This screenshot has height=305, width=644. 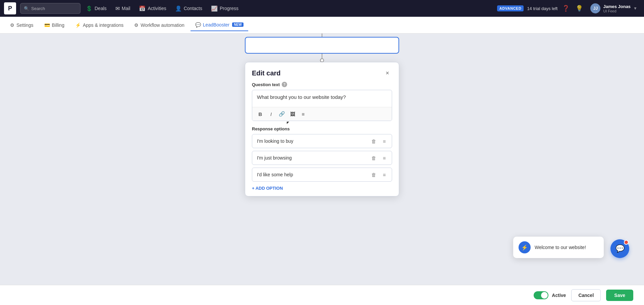 I want to click on nav-right: ADVANCED 14 trial days left ❓ 💡 JJ James…, so click(x=569, y=8).